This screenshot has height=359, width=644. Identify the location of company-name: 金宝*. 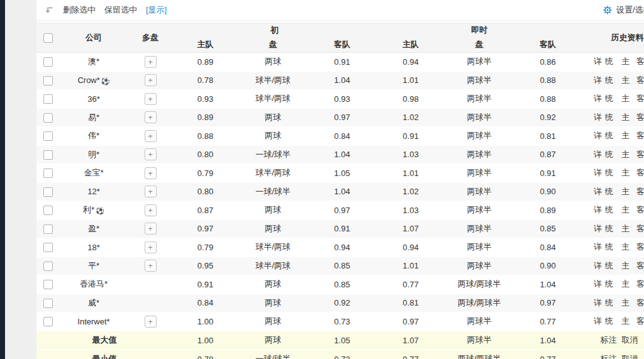
(93, 172).